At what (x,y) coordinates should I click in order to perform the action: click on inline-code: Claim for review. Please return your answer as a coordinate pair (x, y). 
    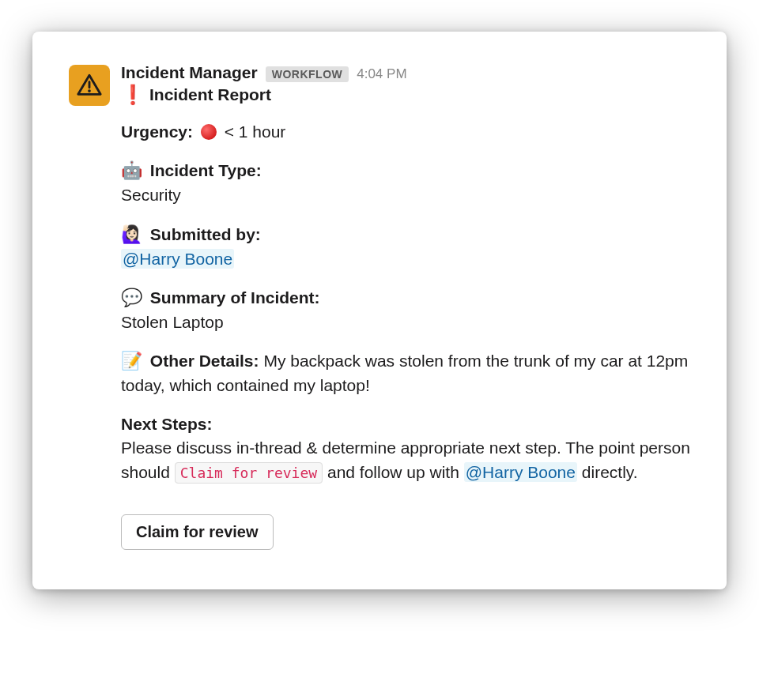
    Looking at the image, I should click on (248, 472).